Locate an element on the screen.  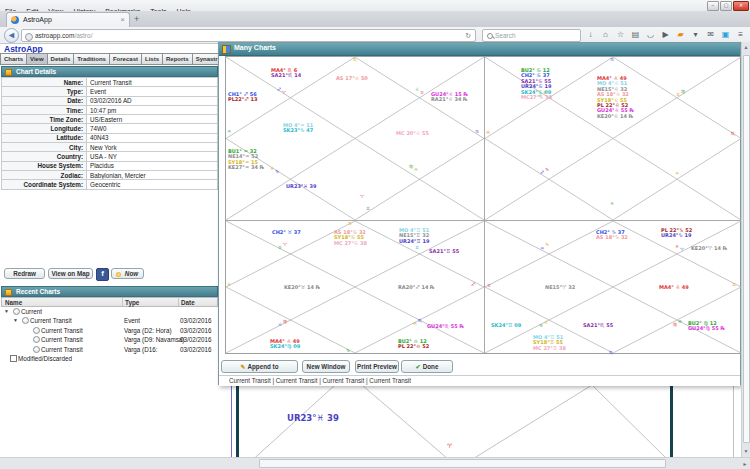
redraw-button: Redraw is located at coordinates (24, 274).